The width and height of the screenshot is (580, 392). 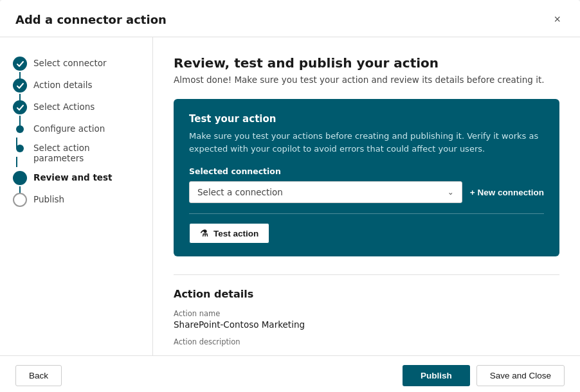 What do you see at coordinates (240, 192) in the screenshot?
I see `connection-select-placeholder: Select a connection` at bounding box center [240, 192].